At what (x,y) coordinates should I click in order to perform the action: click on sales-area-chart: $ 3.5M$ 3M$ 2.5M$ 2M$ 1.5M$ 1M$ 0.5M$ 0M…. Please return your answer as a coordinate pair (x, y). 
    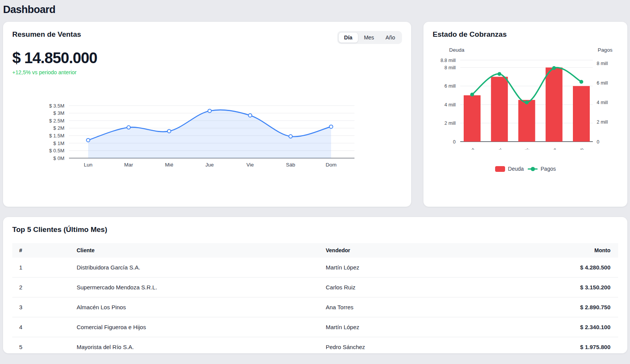
    Looking at the image, I should click on (192, 137).